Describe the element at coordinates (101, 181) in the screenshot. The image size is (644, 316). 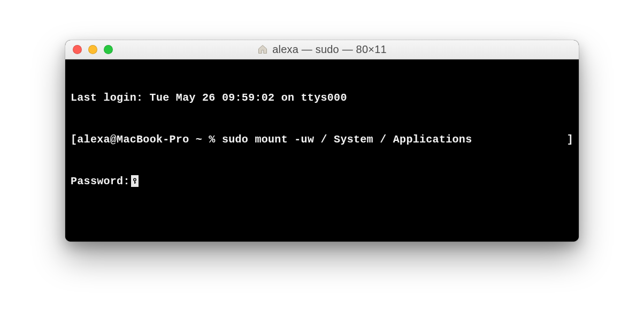
I see `password-label: Password:` at that location.